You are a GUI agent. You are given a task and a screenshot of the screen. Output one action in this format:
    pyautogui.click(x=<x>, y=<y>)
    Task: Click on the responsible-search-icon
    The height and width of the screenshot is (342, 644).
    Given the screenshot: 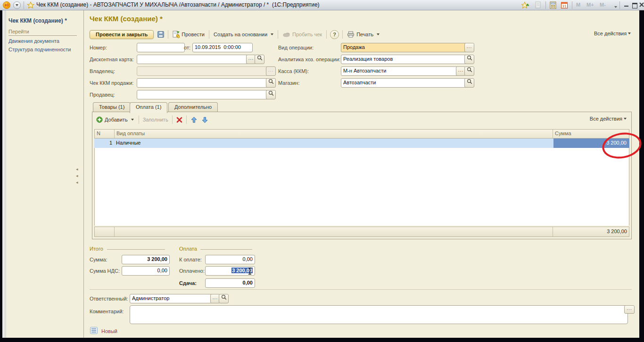 What is the action you would take?
    pyautogui.click(x=223, y=299)
    